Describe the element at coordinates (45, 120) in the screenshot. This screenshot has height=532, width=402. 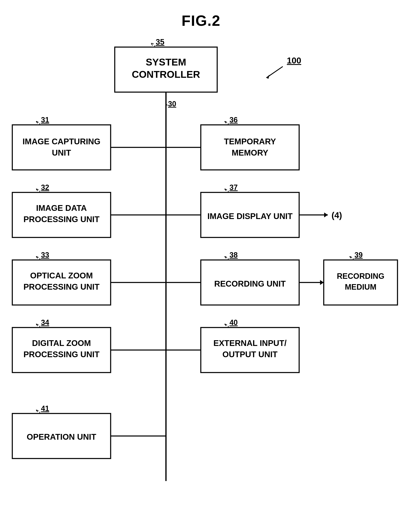
I see `svg-text: 31` at that location.